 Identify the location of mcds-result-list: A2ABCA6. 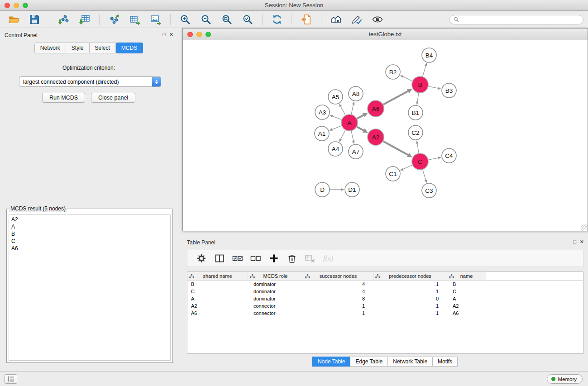
(90, 288).